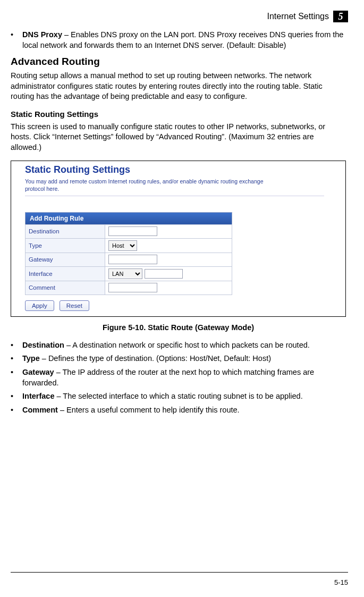  What do you see at coordinates (179, 377) in the screenshot?
I see `bullet-gateway: • Gateway – The IP address of the router…` at bounding box center [179, 377].